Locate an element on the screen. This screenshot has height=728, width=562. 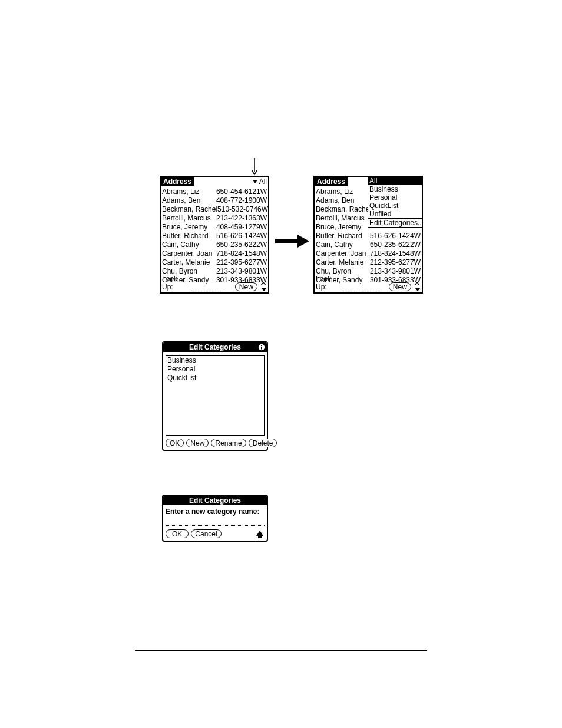
category-picker: All is located at coordinates (260, 182).